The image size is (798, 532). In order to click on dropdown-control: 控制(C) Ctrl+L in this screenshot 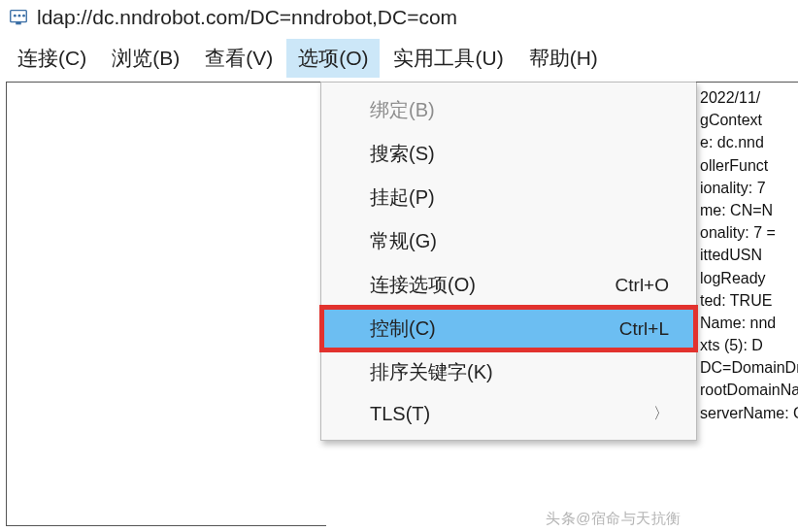, I will do `click(509, 328)`.